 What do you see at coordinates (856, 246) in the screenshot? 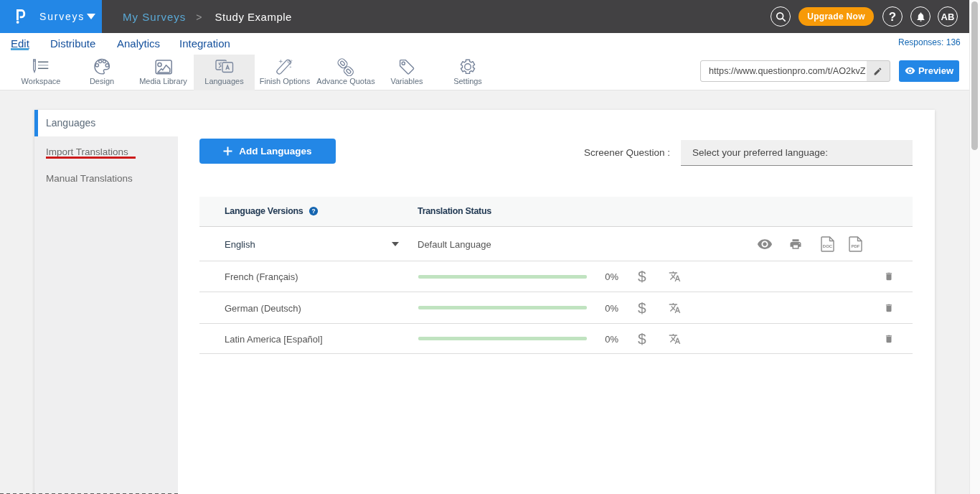
I see `svg-text: PDF` at bounding box center [856, 246].